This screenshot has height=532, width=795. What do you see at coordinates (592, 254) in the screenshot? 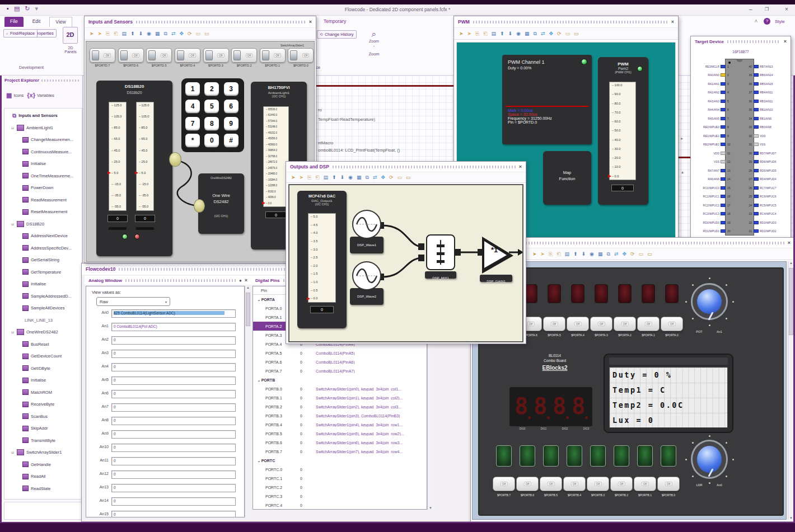
I see `record-icon: ◉` at bounding box center [592, 254].